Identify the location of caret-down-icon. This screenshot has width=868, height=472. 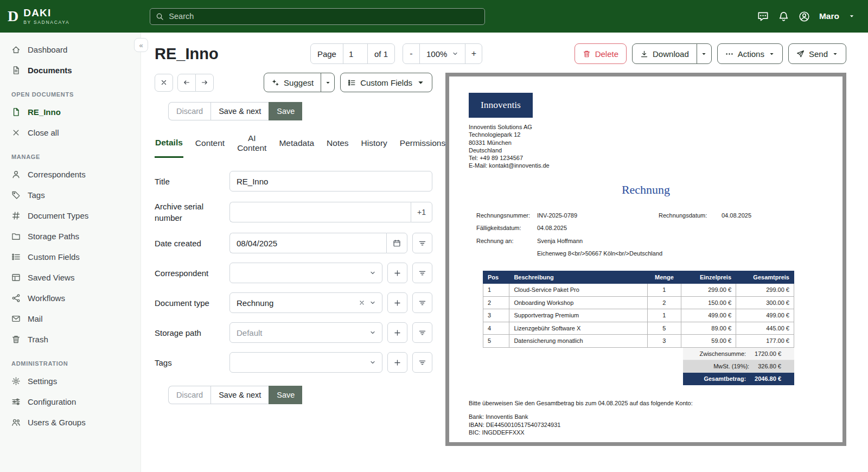
(704, 54).